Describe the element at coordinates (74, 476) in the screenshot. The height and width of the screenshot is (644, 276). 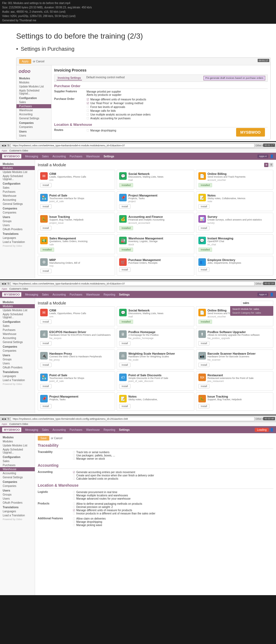
I see `acct-check2: ☐` at that location.